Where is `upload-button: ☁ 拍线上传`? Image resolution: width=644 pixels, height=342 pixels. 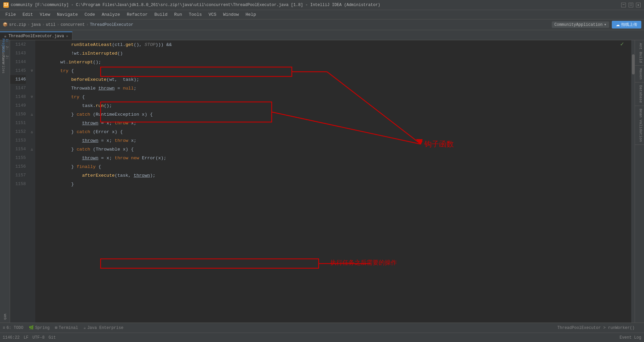
upload-button: ☁ 拍线上传 is located at coordinates (627, 25).